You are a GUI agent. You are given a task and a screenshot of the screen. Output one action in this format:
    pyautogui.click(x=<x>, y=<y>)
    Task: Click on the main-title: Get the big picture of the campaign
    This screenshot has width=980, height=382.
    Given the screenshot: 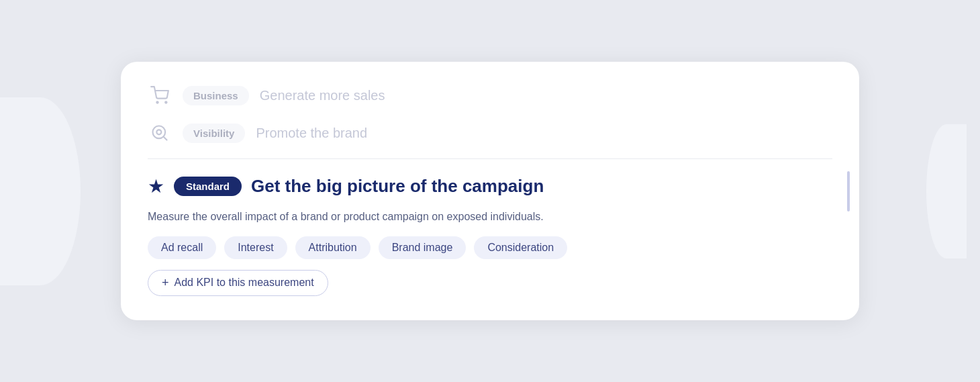 What is the action you would take?
    pyautogui.click(x=397, y=187)
    